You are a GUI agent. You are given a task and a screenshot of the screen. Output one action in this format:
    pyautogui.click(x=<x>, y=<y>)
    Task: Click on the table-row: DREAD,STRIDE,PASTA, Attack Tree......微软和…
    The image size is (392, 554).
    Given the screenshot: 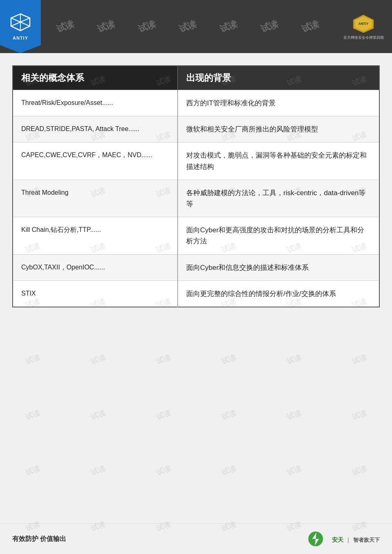 What is the action you would take?
    pyautogui.click(x=196, y=129)
    